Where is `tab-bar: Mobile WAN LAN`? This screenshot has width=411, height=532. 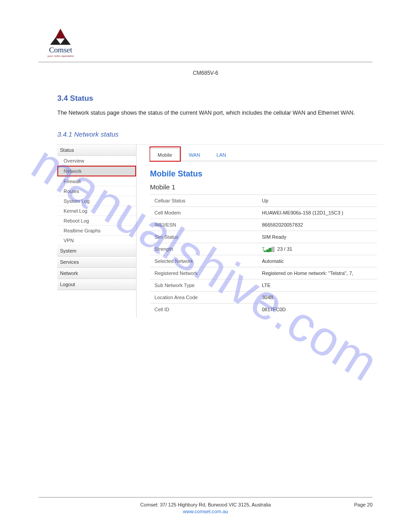 tab-bar: Mobile WAN LAN is located at coordinates (263, 153).